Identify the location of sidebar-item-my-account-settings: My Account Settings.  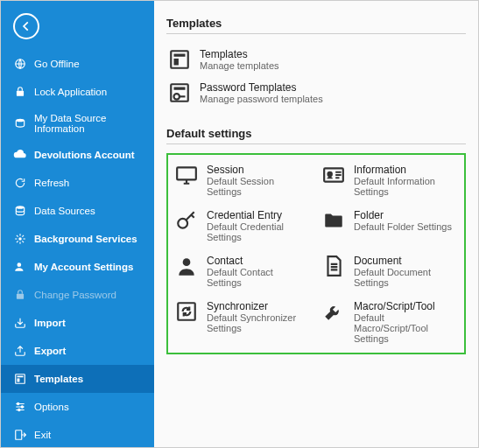
(77, 267).